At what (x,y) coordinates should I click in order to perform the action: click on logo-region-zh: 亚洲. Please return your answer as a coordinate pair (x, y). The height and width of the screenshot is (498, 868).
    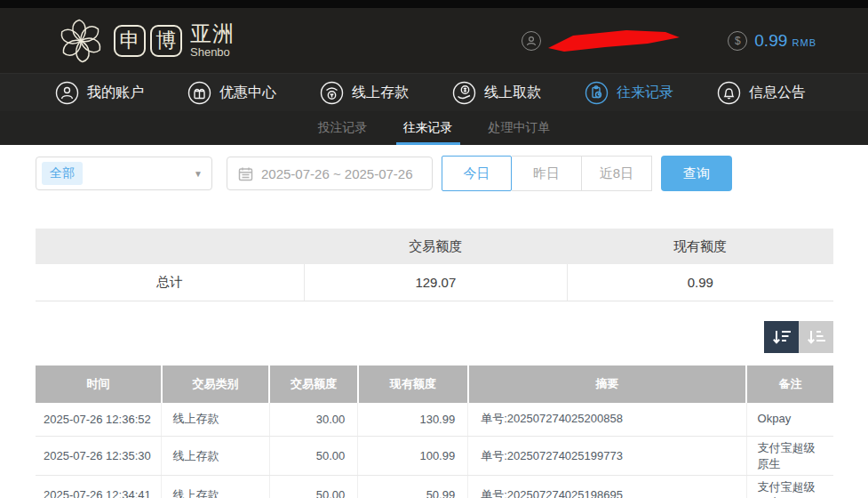
    Looking at the image, I should click on (212, 34).